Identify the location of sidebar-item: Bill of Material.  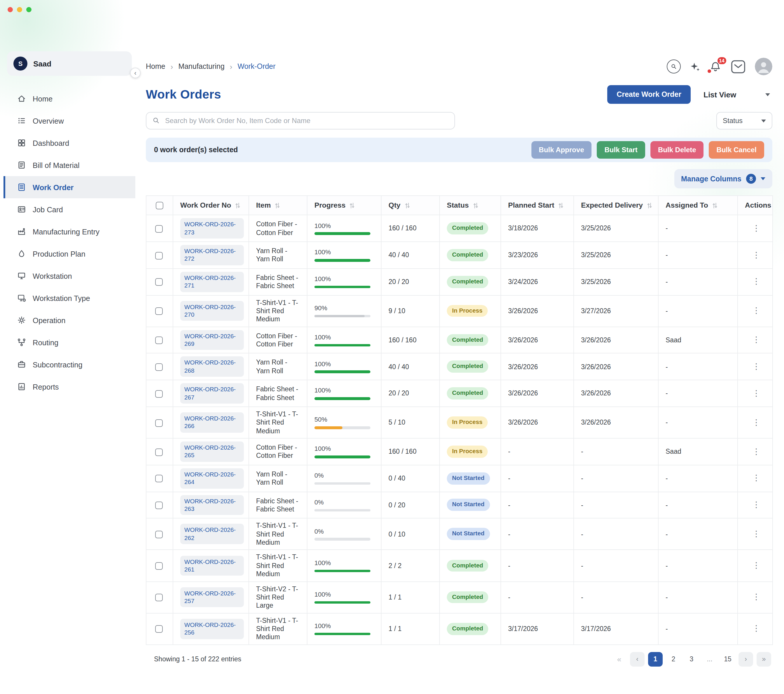
(69, 165).